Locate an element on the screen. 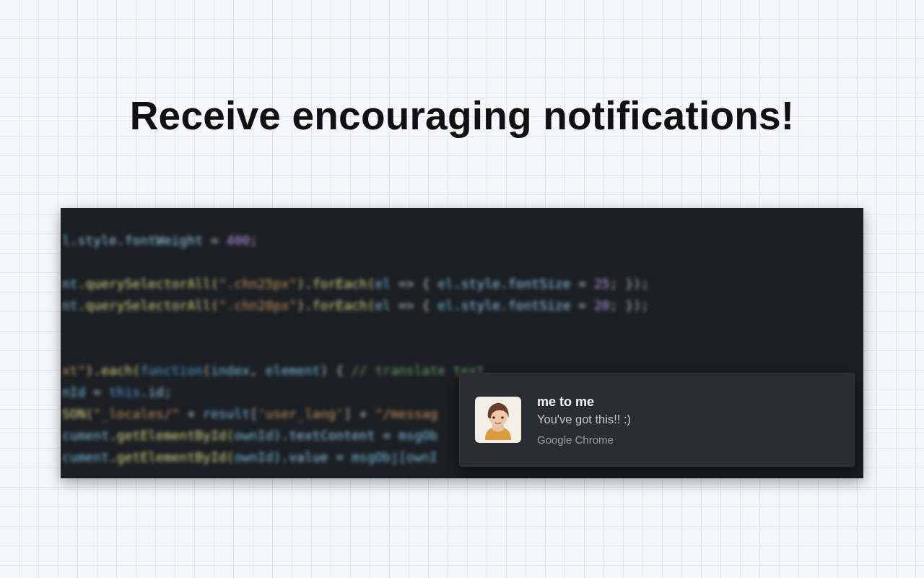 This screenshot has width=924, height=578. code-token: + is located at coordinates (192, 413).